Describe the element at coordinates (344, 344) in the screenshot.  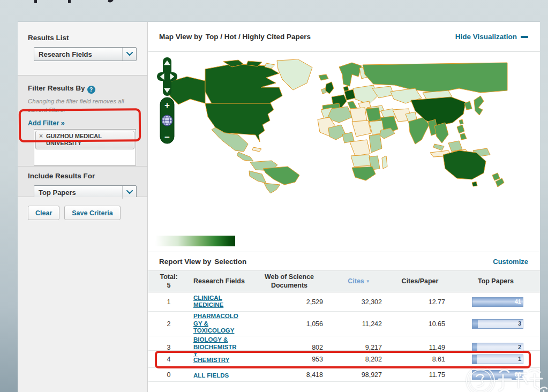
I see `table-row: 3 BIOLOGY & BIOCHEMISTRY 802 9,217 11.49…` at that location.